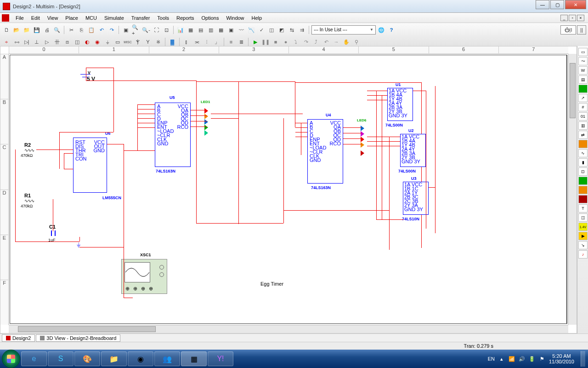  I want to click on zoomarea-icon: ⛶, so click(156, 30).